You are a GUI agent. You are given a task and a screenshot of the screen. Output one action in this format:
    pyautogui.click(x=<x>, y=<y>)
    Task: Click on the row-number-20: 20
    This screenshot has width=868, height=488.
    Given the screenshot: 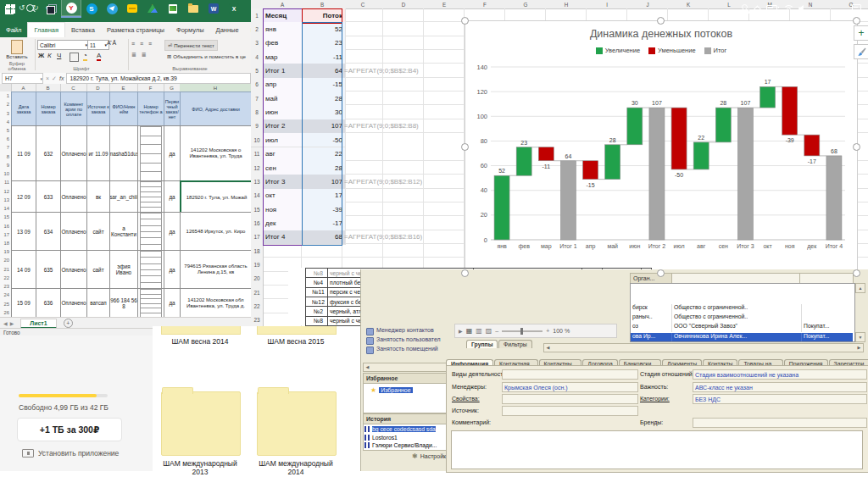 What is the action you would take?
    pyautogui.click(x=258, y=280)
    